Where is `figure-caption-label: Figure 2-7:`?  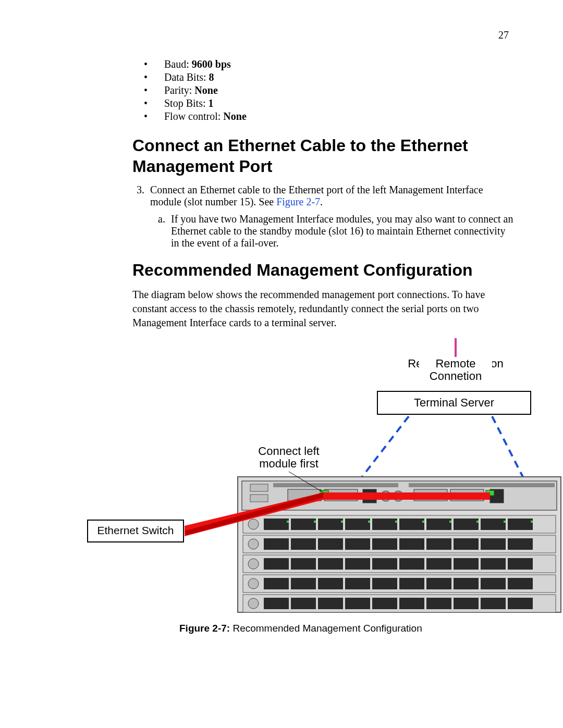 figure-caption-label: Figure 2-7: is located at coordinates (204, 628).